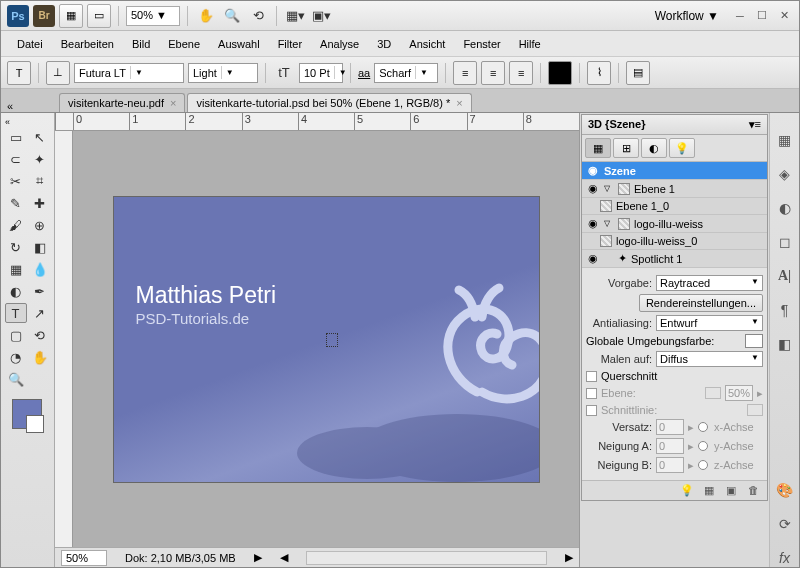 The width and height of the screenshot is (800, 568). What do you see at coordinates (426, 558) in the screenshot?
I see `horizontal-scrollbar` at bounding box center [426, 558].